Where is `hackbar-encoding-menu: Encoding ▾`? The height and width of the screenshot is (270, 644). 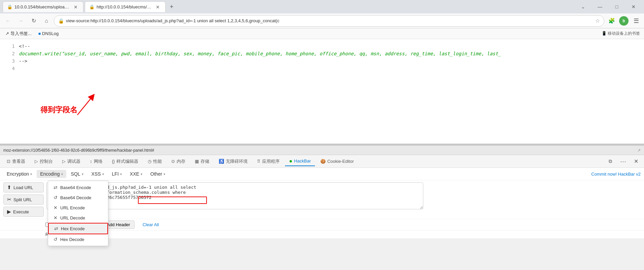 hackbar-encoding-menu: Encoding ▾ is located at coordinates (51, 174).